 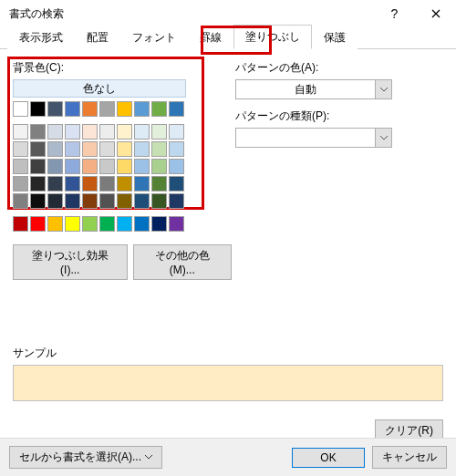 I want to click on tab-number-format: 表示形式, so click(x=41, y=37).